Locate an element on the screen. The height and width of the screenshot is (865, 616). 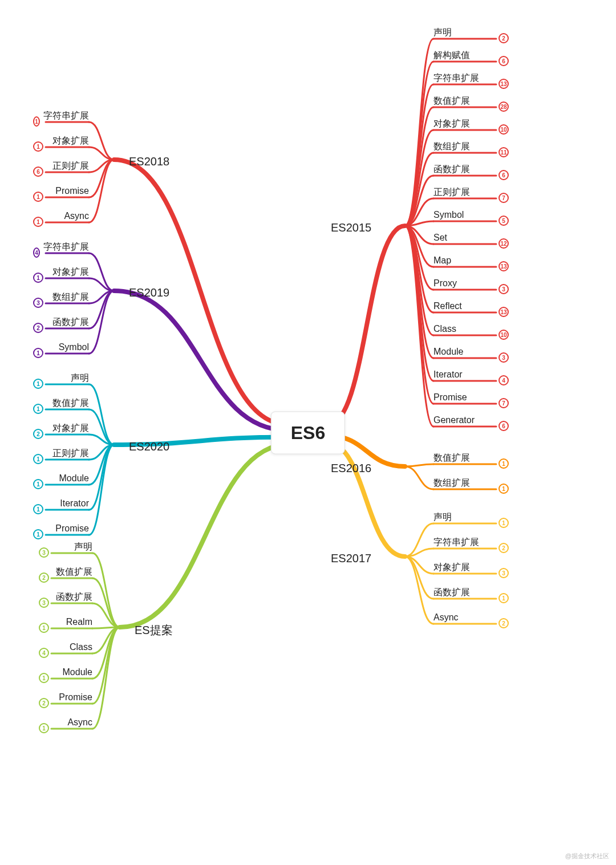
leaf-es2018-1: 对象扩展1 is located at coordinates (61, 141).